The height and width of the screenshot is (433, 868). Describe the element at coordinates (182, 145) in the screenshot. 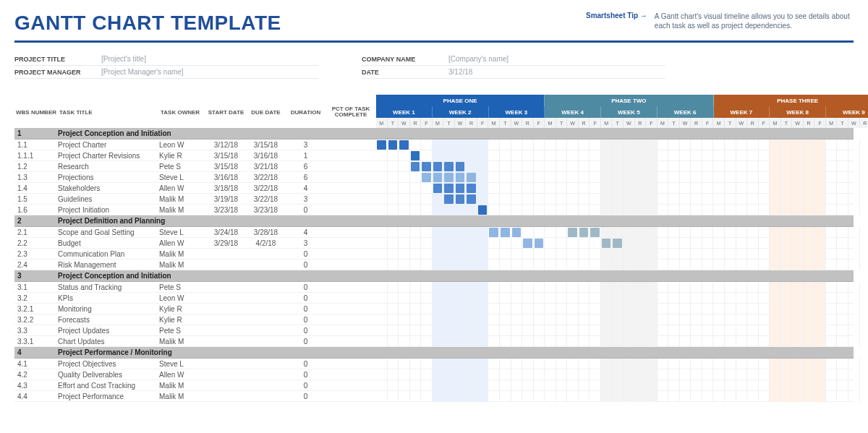

I see `cell-owner: Leon W` at that location.